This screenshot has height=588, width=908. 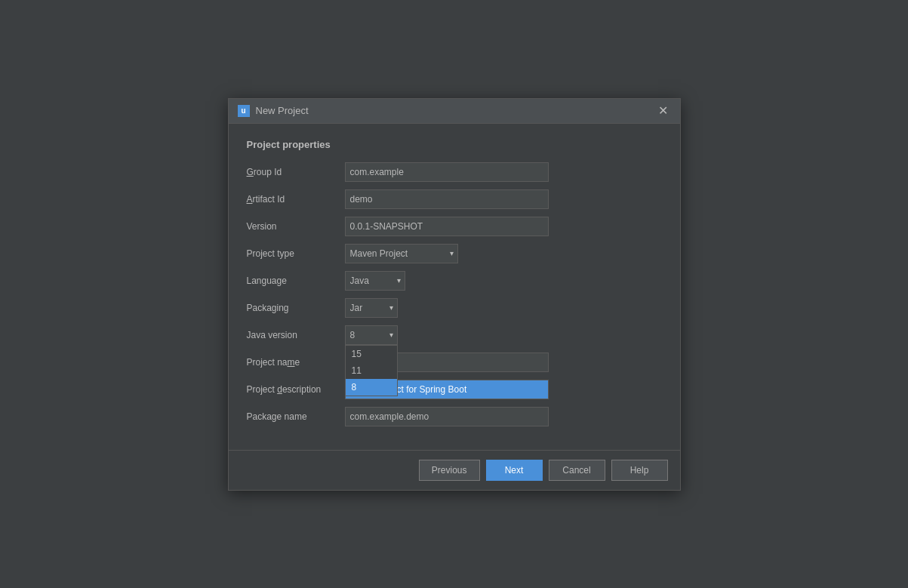 What do you see at coordinates (296, 308) in the screenshot?
I see `packaging-label: Packaging` at bounding box center [296, 308].